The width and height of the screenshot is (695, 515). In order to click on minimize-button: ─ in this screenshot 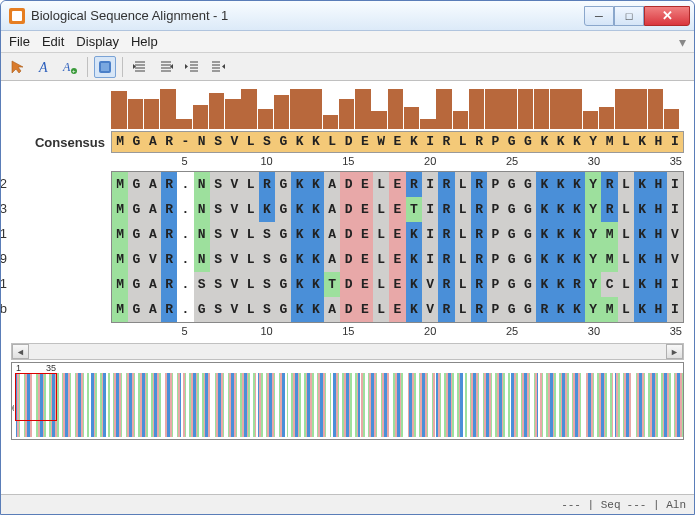, I will do `click(599, 16)`.